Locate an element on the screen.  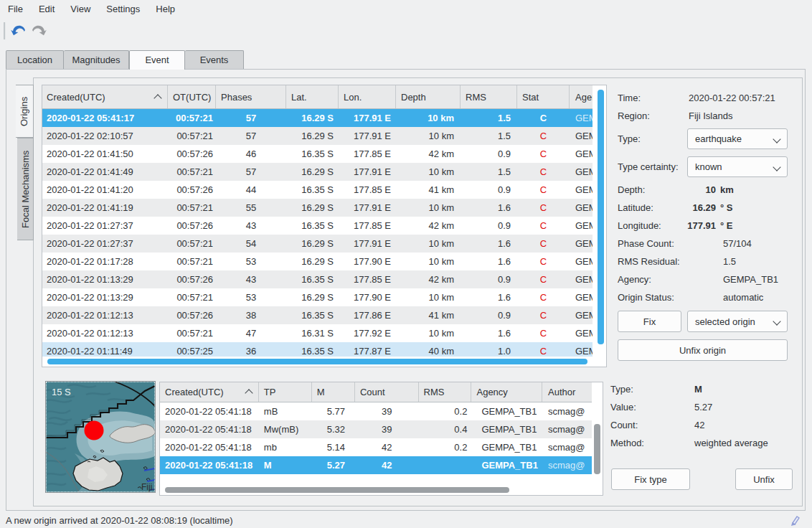
side-tab-origins: Origins is located at coordinates (24, 111).